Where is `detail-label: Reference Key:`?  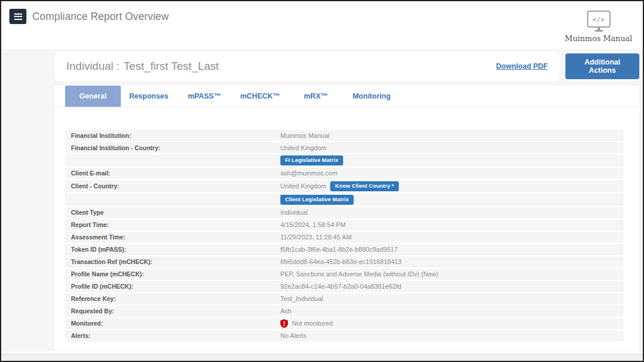 detail-label: Reference Key: is located at coordinates (172, 299).